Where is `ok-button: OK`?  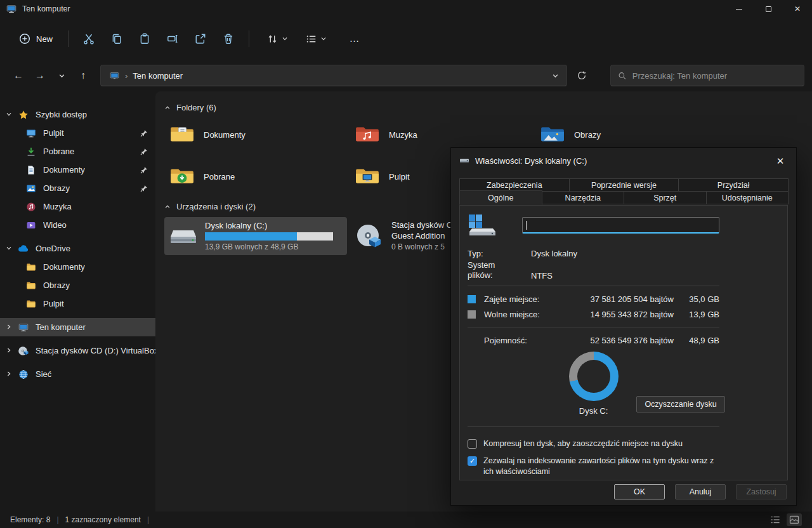 ok-button: OK is located at coordinates (639, 492).